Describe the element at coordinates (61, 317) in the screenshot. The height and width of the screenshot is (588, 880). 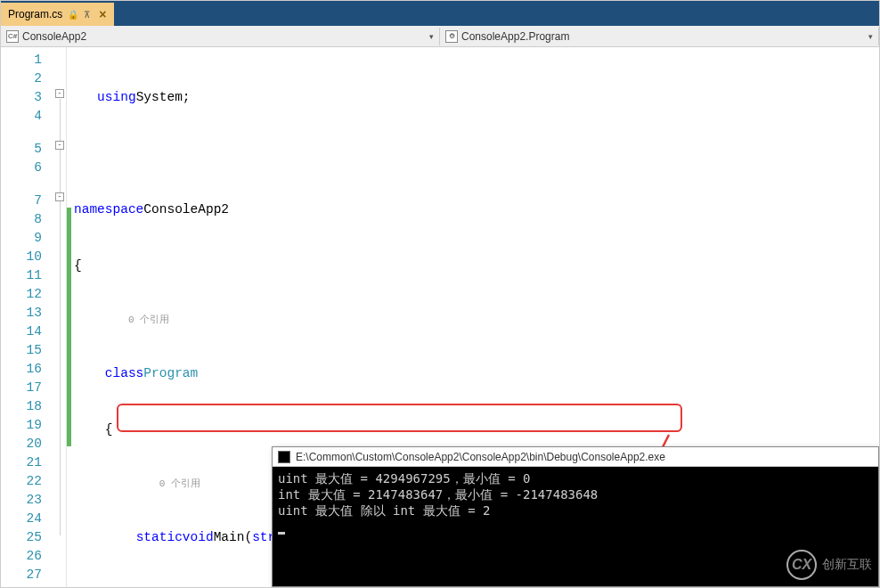
I see `fold-column: - - -` at that location.